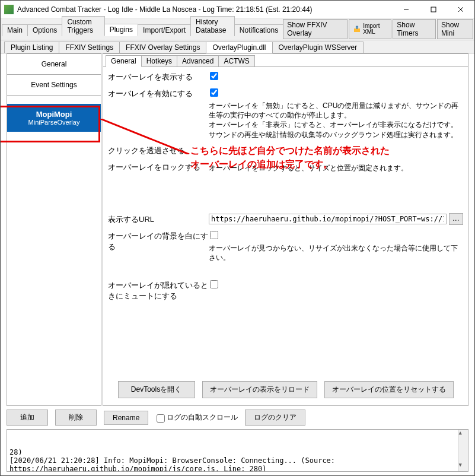  What do you see at coordinates (54, 114) in the screenshot?
I see `overlay-item-title: MopiMopi` at bounding box center [54, 114].